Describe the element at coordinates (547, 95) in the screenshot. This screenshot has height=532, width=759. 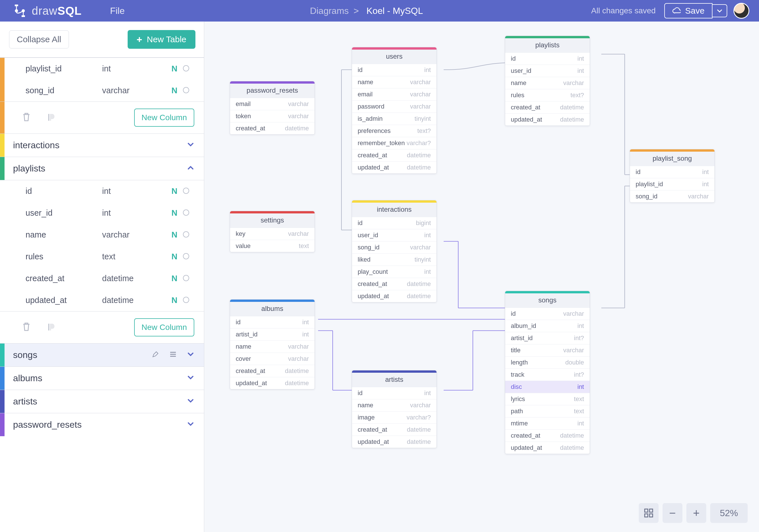
I see `erd-column: rulestext?` at that location.